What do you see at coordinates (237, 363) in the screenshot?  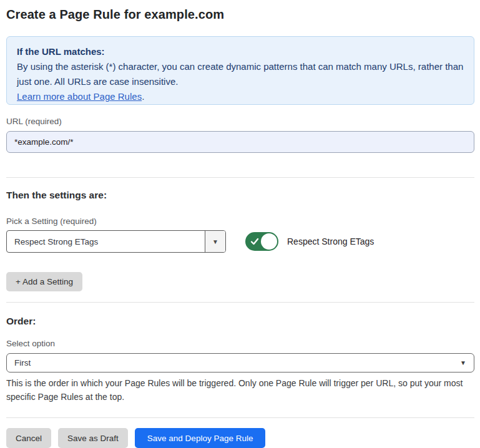 I see `order-select-value: First` at bounding box center [237, 363].